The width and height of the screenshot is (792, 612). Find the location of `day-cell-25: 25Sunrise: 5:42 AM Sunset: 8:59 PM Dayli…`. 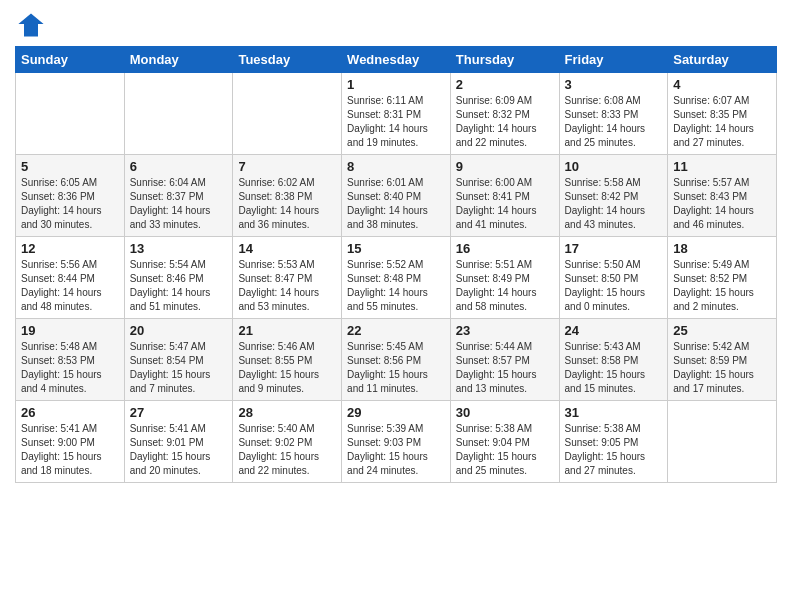

day-cell-25: 25Sunrise: 5:42 AM Sunset: 8:59 PM Dayli… is located at coordinates (722, 360).